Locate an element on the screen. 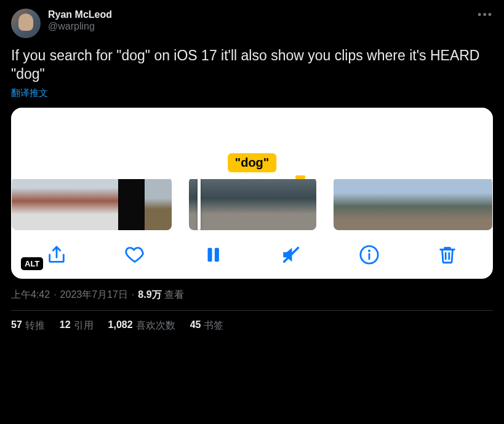  media-label-row: "dog" is located at coordinates (252, 166).